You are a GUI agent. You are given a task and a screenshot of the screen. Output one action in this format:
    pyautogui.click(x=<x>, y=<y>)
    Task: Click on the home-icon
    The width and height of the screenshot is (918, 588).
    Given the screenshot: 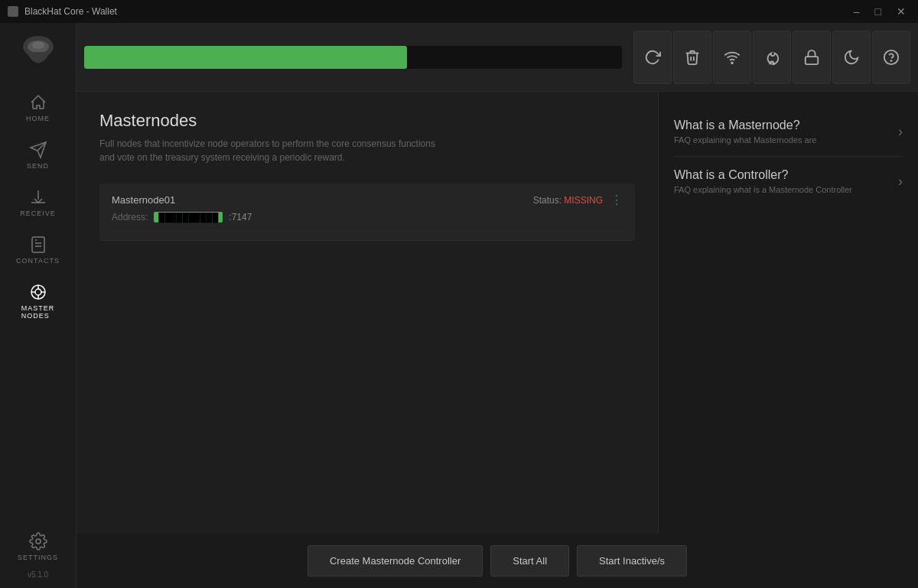 What is the action you would take?
    pyautogui.click(x=38, y=102)
    